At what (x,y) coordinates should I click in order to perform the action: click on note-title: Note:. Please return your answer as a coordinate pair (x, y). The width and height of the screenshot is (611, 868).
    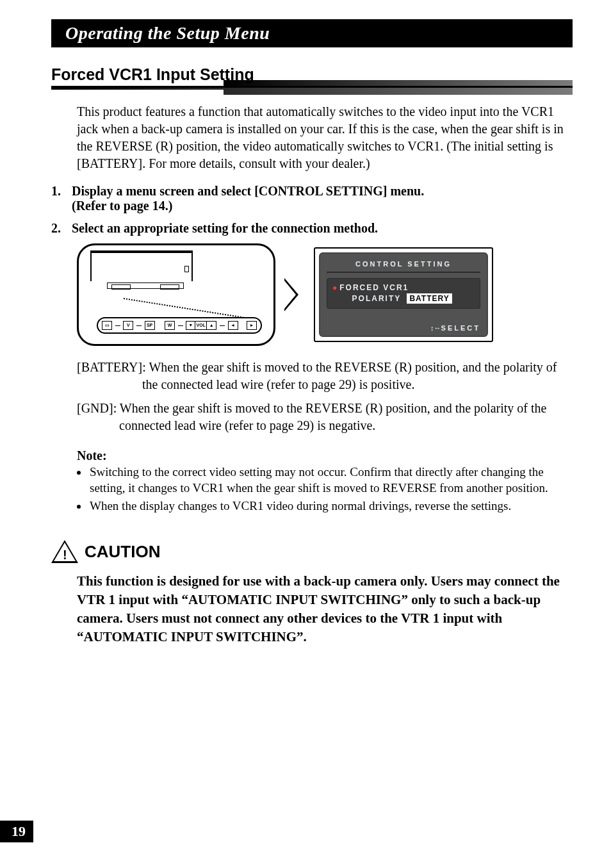
    Looking at the image, I should click on (325, 456).